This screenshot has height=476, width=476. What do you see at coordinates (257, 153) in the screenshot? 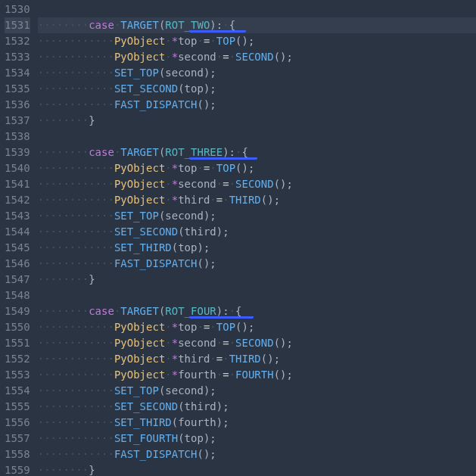
I see `code-line: ········case·TARGET(ROT_THREE):·{` at bounding box center [257, 153].